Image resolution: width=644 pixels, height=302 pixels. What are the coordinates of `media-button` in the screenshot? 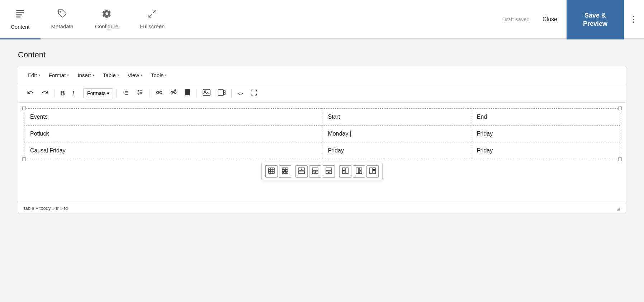 It's located at (222, 93).